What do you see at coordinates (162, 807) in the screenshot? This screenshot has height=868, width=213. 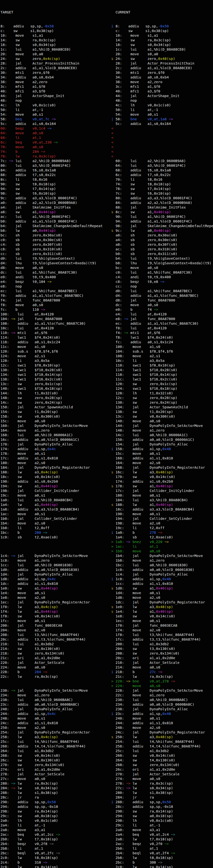 I see `asm-line-current: 28c: addiu sp,sp,-0x18` at bounding box center [162, 807].